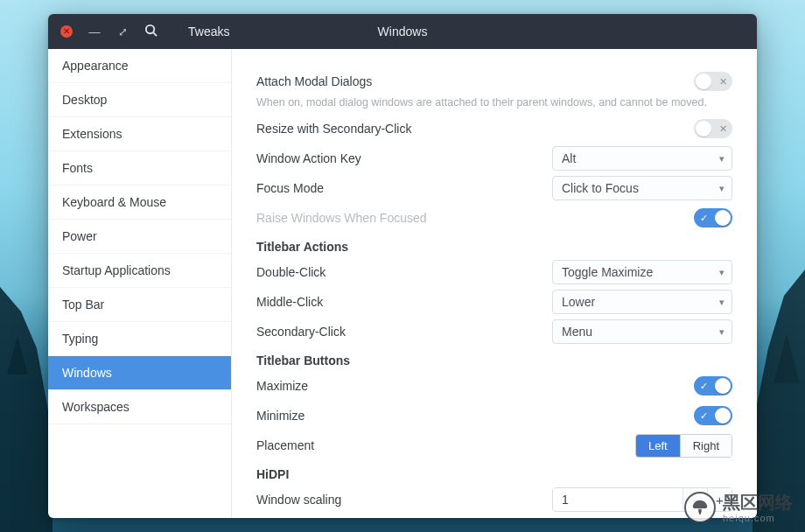 The width and height of the screenshot is (805, 532). I want to click on attach-modal-desc: When on, modal dialog windows are attach…, so click(494, 102).